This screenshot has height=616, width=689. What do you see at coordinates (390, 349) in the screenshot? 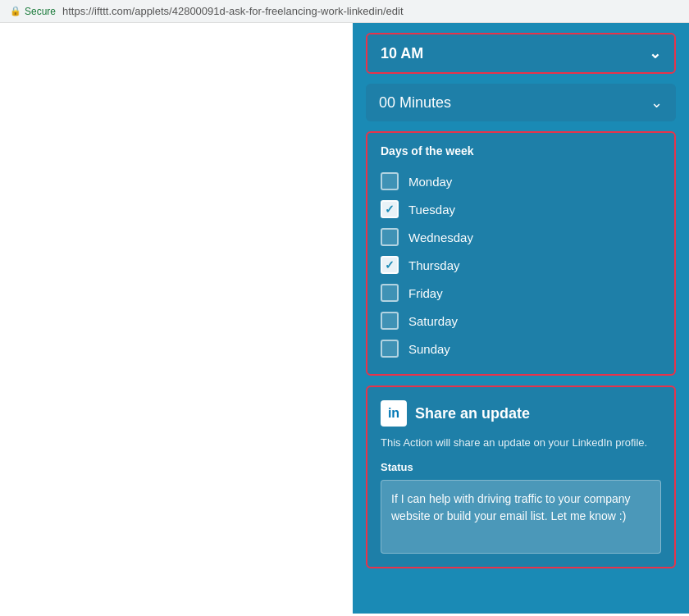
I see `sunday-checkbox` at bounding box center [390, 349].